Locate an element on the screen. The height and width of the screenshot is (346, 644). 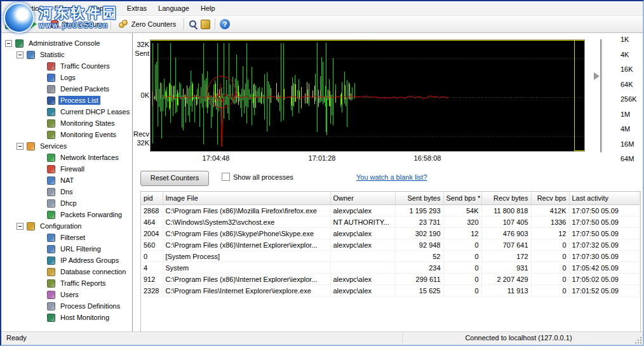
tree-item-current-dhcp-leases: Current DHCP Leases is located at coordinates (67, 112).